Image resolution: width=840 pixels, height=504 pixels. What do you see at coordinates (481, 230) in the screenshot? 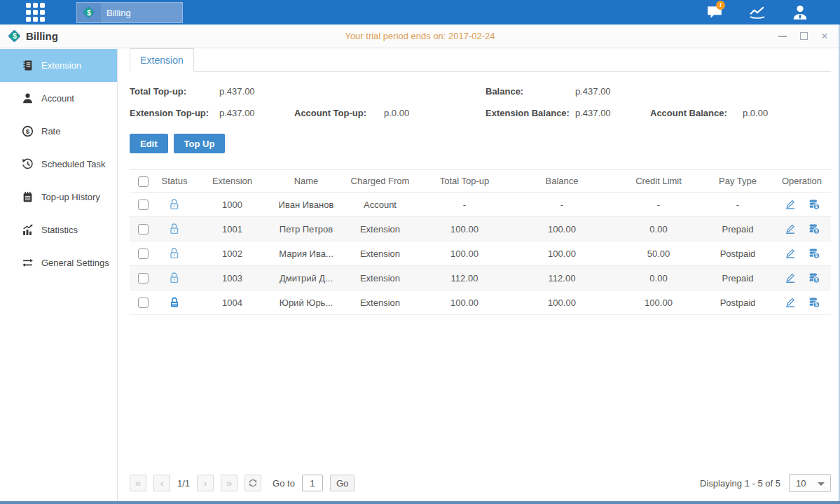
I see `table-row: 1001Петр ПетровExtension100.00100.000.00…` at bounding box center [481, 230].